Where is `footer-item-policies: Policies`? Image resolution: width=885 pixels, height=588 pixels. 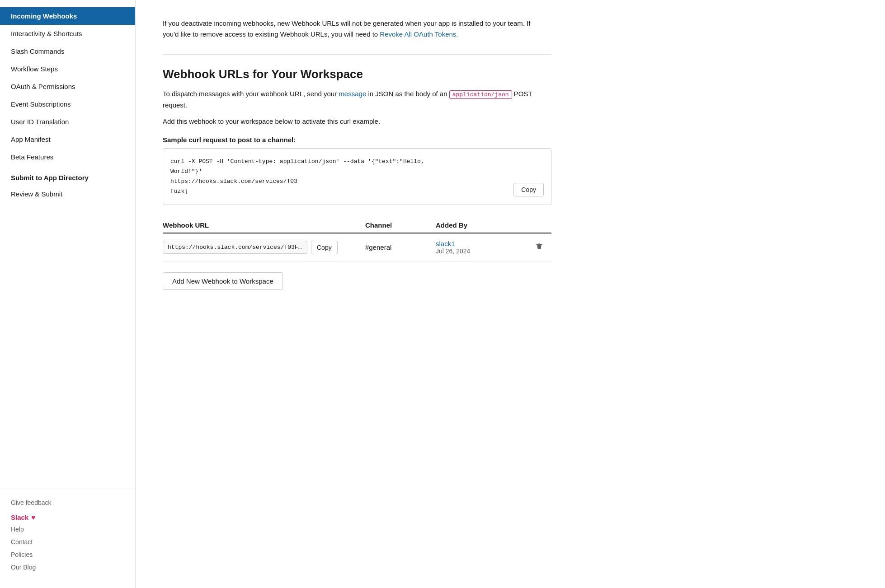
footer-item-policies: Policies is located at coordinates (68, 555).